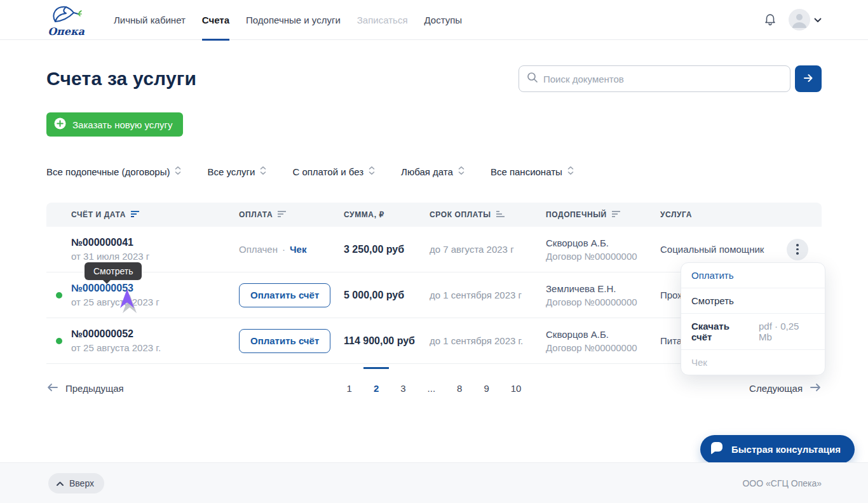 The image size is (868, 503). I want to click on nav-item-signup: Записаться, so click(383, 20).